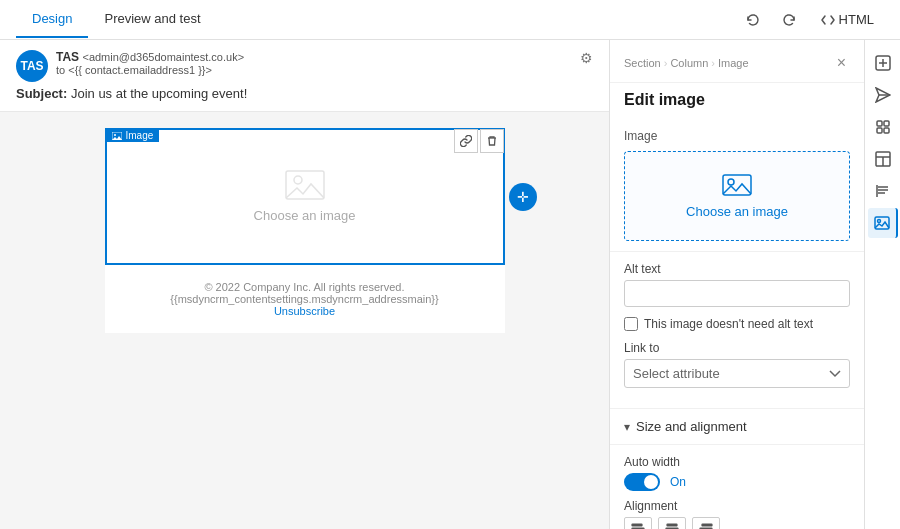 This screenshot has height=529, width=900. I want to click on breadcrumb: Section › Column › Image, so click(686, 63).